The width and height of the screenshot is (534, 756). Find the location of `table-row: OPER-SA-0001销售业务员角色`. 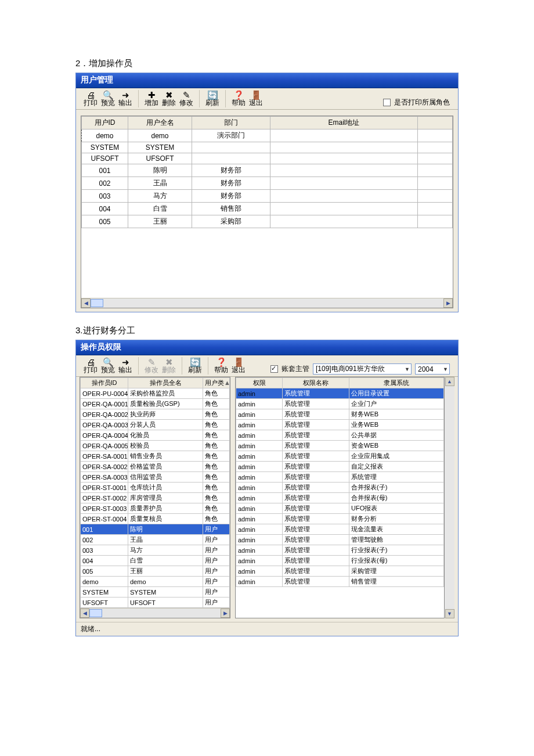

table-row: OPER-SA-0001销售业务员角色 is located at coordinates (156, 456).